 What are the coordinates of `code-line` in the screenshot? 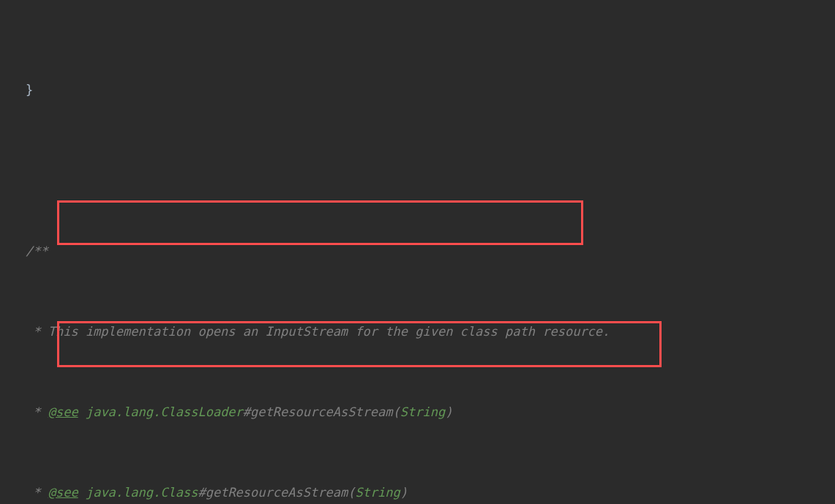 It's located at (417, 171).